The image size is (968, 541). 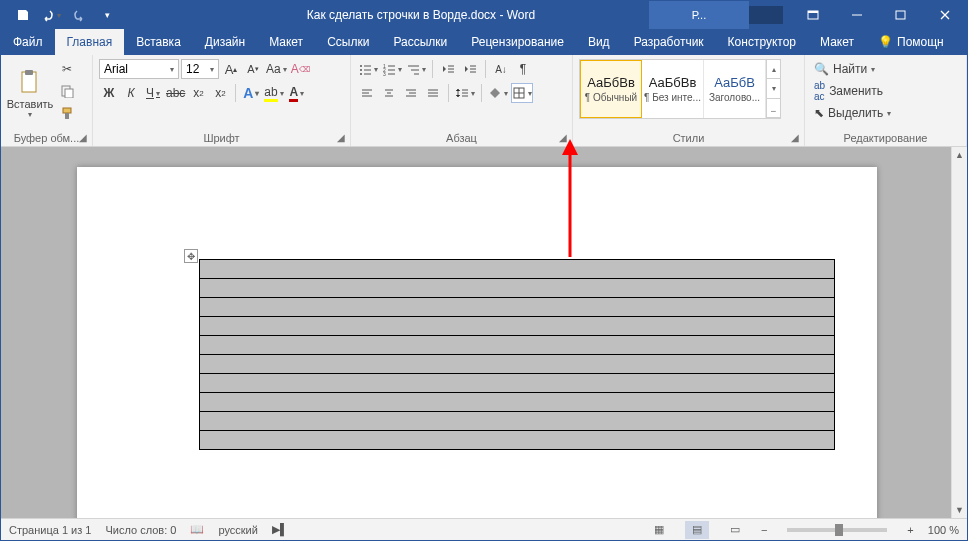 What do you see at coordinates (368, 69) in the screenshot?
I see `bullets-icon` at bounding box center [368, 69].